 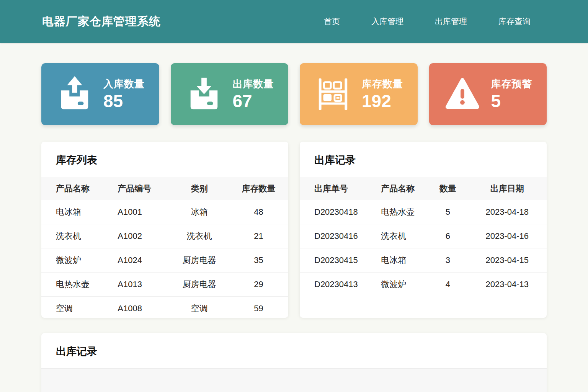 What do you see at coordinates (507, 285) in the screenshot?
I see `cell-date: 2023-04-13` at bounding box center [507, 285].